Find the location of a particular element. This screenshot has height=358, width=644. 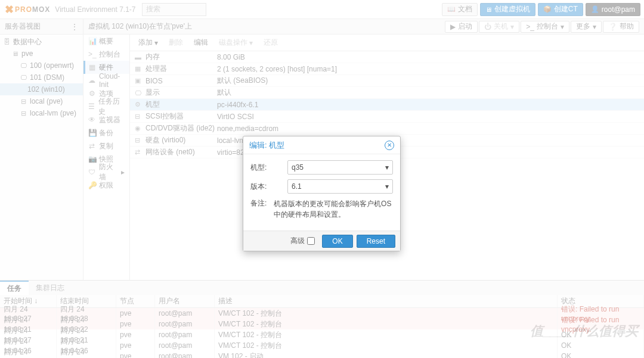

note-text: 机器版本的更改可能会影响客户机OS中的硬件布局和设置。 is located at coordinates (333, 209).